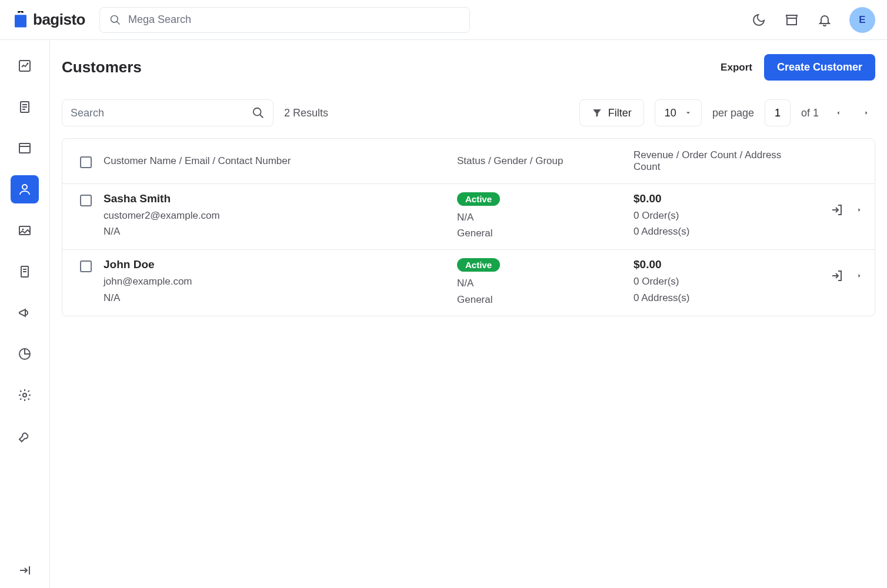  What do you see at coordinates (545, 218) in the screenshot?
I see `customer-gender: N/A` at bounding box center [545, 218].